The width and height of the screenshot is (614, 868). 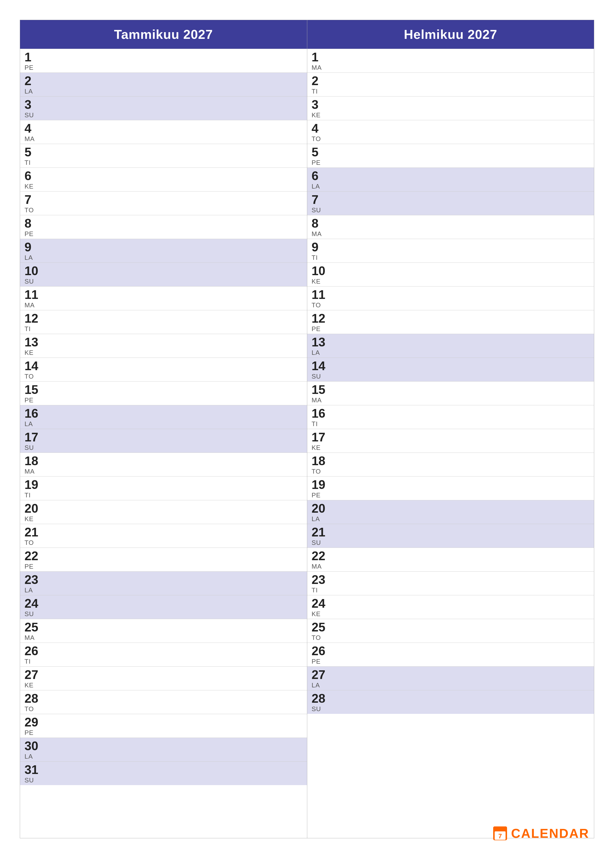 I want to click on day-number-cell: 14TO, so click(x=34, y=370).